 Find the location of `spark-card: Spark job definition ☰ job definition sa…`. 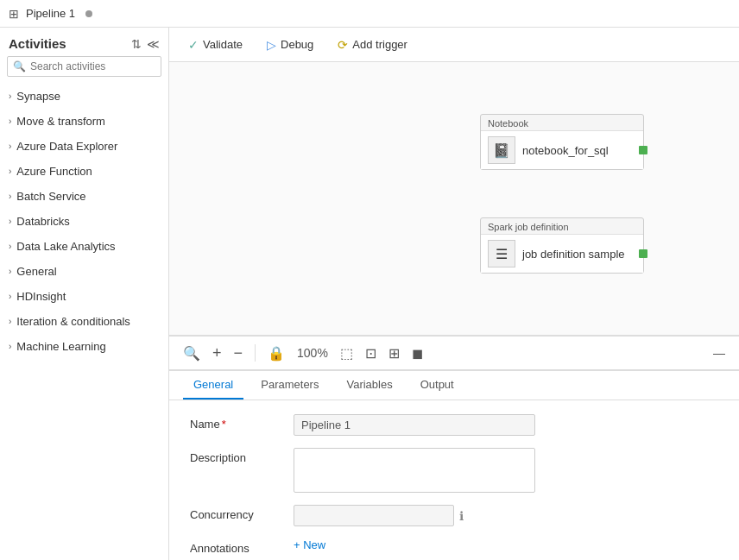

spark-card: Spark job definition ☰ job definition sa… is located at coordinates (562, 245).